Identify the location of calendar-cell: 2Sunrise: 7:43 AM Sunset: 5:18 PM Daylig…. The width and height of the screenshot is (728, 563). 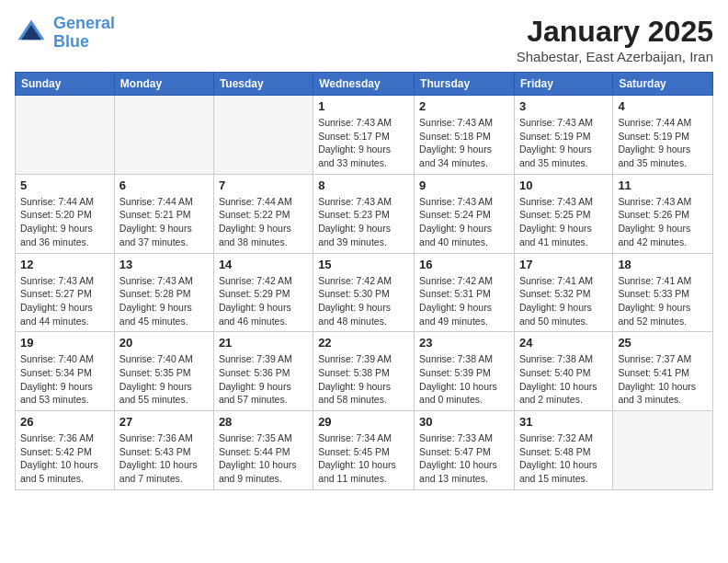
(465, 135).